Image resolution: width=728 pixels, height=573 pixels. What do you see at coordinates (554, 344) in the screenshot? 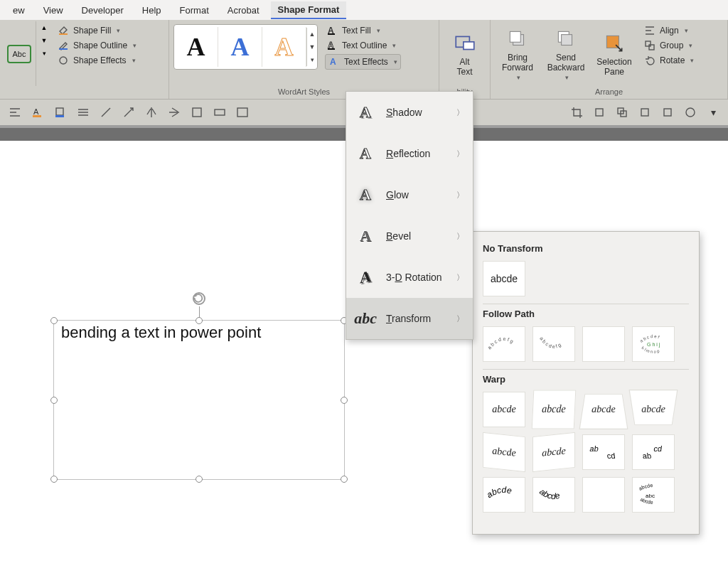
I see `follow-path-arch-down: a b c d e f g` at bounding box center [554, 344].